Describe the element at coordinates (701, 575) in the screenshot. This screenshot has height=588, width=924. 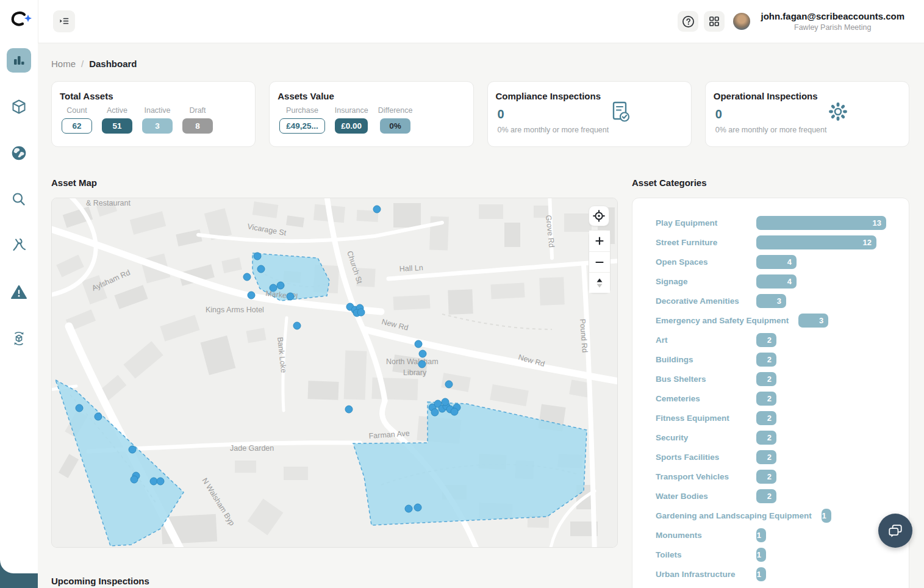
I see `category-label: Urban Infrastructure` at that location.